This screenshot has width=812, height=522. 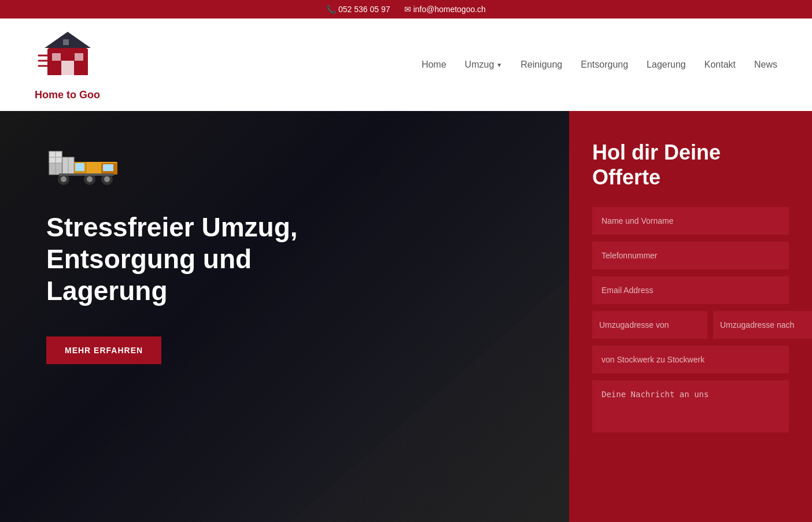 What do you see at coordinates (766, 65) in the screenshot?
I see `nav-news: News` at bounding box center [766, 65].